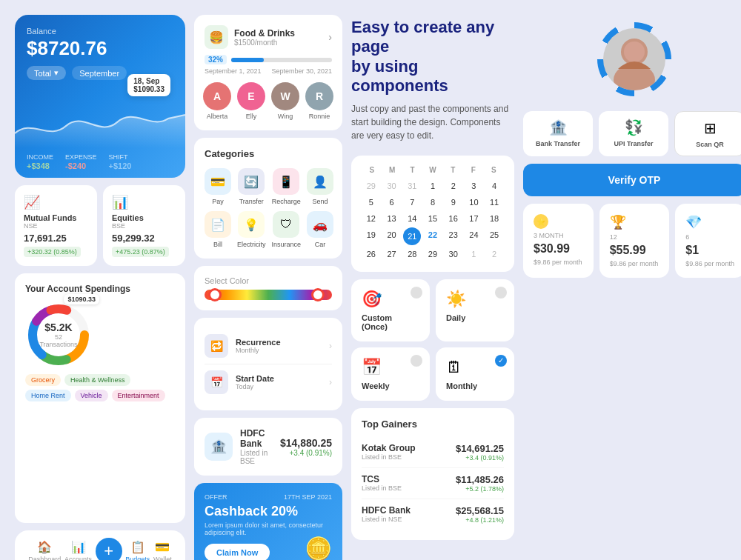 This screenshot has height=560, width=741. Describe the element at coordinates (412, 186) in the screenshot. I see `cal-cell: 31` at that location.